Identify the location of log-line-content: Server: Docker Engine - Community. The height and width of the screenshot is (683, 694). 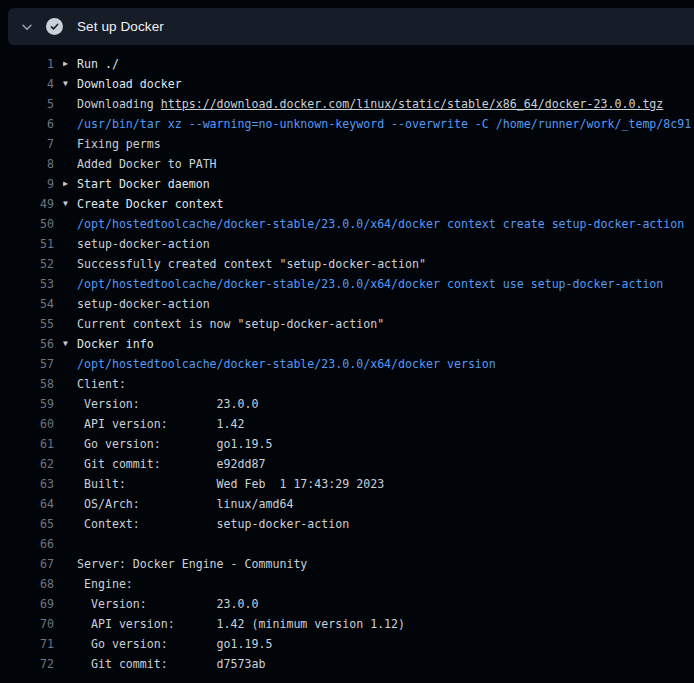
(378, 564).